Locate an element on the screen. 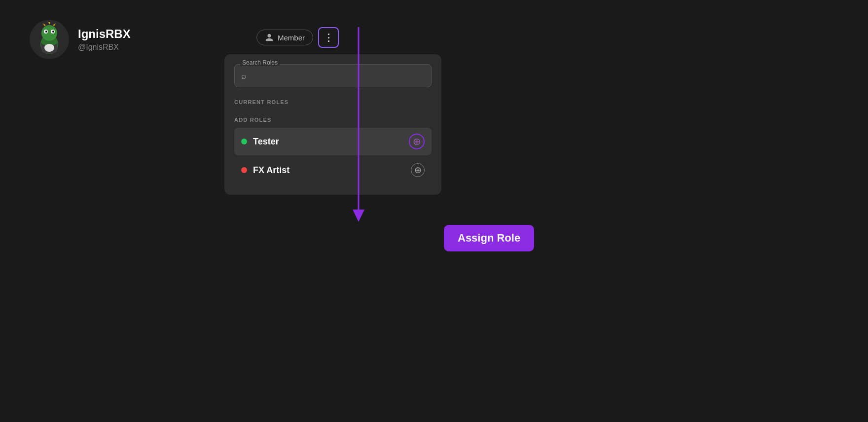 This screenshot has width=868, height=422. role-item-tester: Tester ⊕ is located at coordinates (333, 141).